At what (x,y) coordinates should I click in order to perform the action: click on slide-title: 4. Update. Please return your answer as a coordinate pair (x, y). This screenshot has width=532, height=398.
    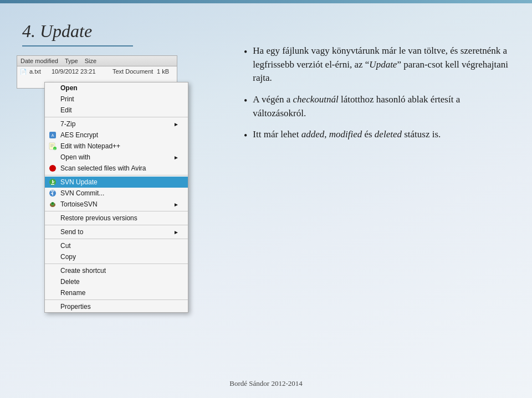
    Looking at the image, I should click on (57, 31).